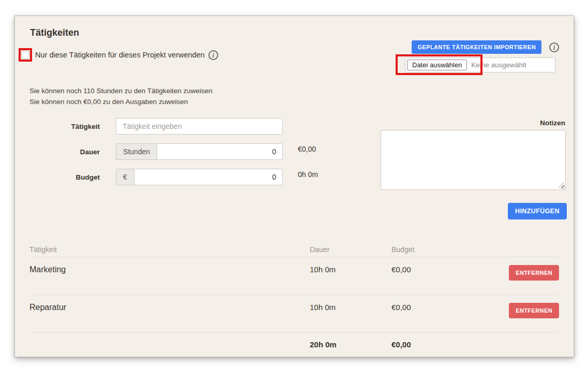 The height and width of the screenshot is (382, 588). I want to click on file-status-text: Keine ausgewählt, so click(499, 65).